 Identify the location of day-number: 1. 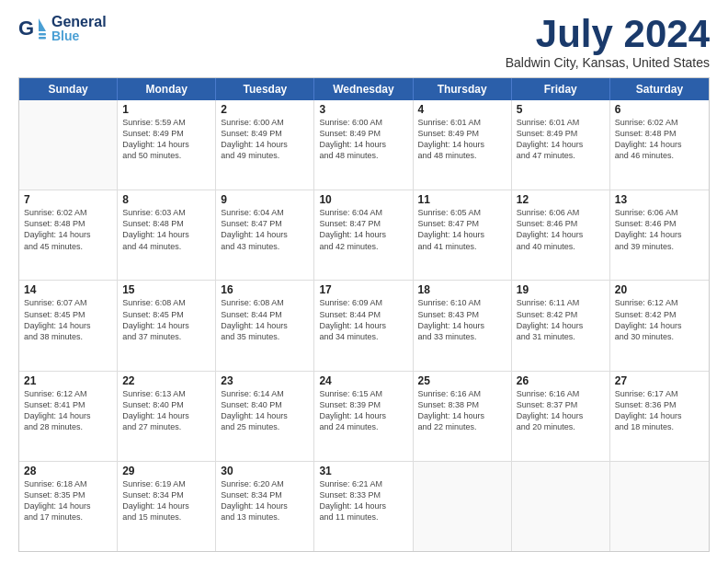
(166, 109).